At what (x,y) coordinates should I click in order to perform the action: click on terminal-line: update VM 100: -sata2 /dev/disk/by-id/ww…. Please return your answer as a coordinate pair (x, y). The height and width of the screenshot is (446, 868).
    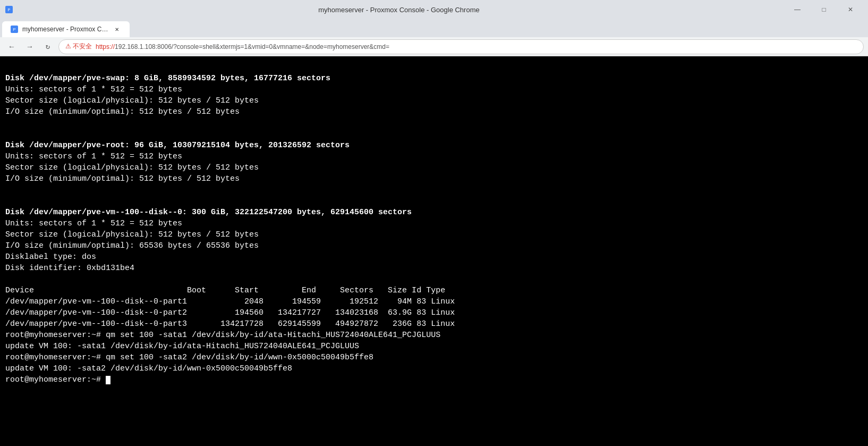
    Looking at the image, I should click on (434, 369).